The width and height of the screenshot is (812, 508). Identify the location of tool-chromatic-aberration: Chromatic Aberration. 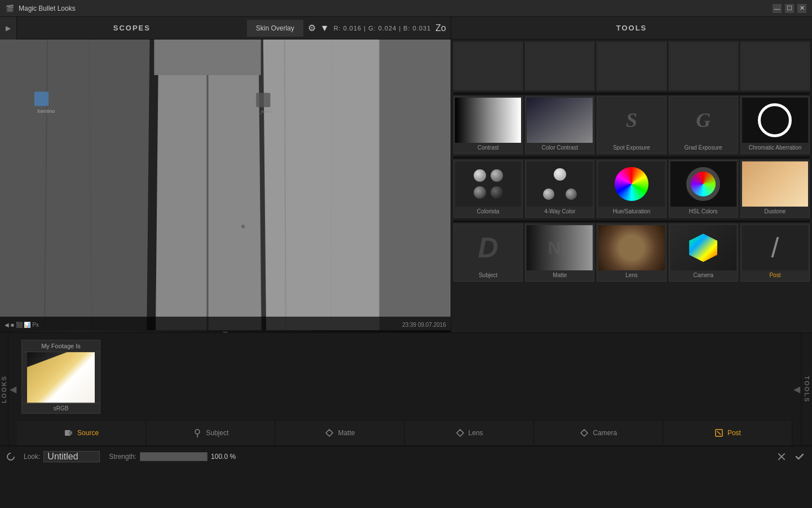
(775, 125).